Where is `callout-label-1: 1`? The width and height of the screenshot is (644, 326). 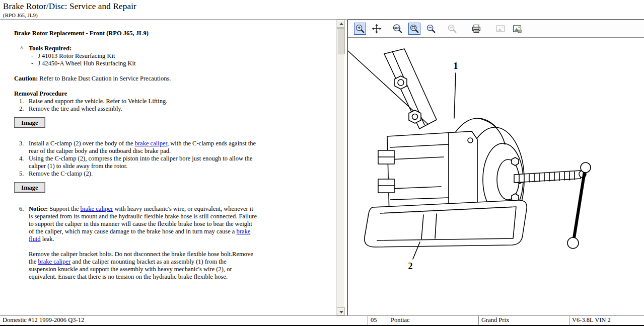 callout-label-1: 1 is located at coordinates (456, 66).